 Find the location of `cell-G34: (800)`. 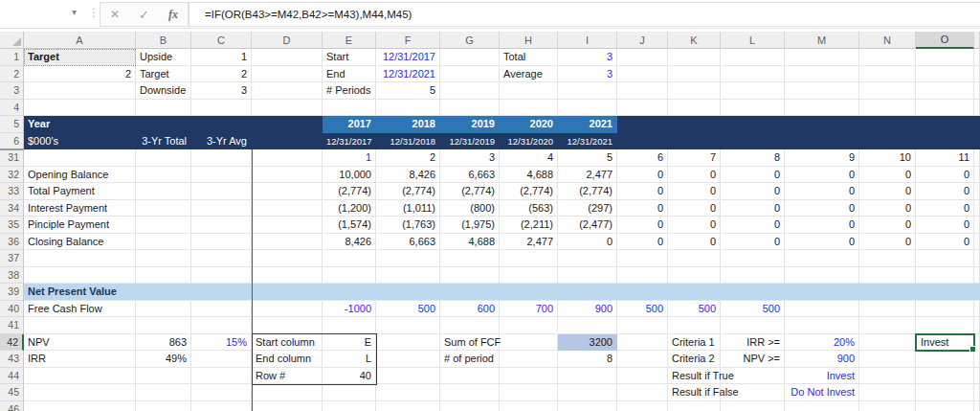

cell-G34: (800) is located at coordinates (470, 209).